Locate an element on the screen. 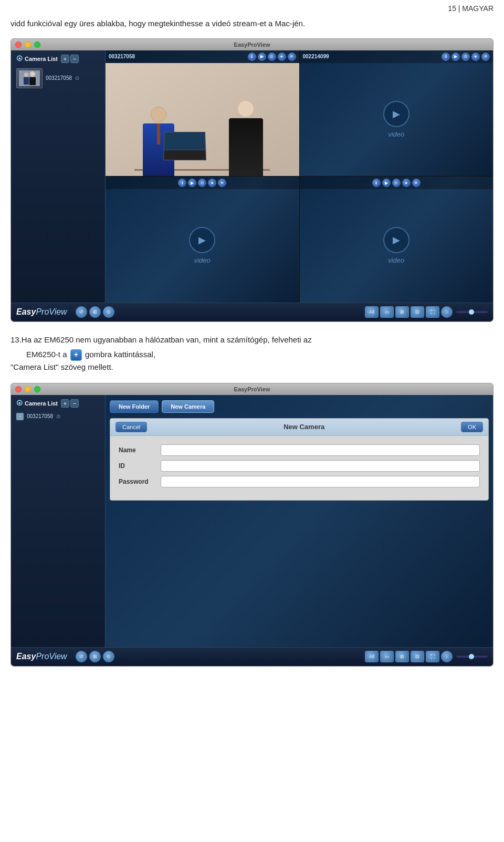  camera-settings-icon-2: ⊙ is located at coordinates (58, 416).